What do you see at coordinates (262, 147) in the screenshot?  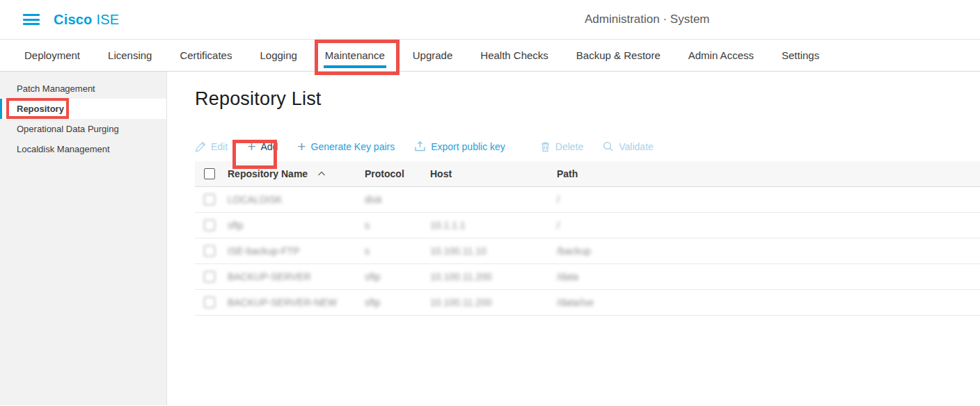 I see `add-button: + Add` at bounding box center [262, 147].